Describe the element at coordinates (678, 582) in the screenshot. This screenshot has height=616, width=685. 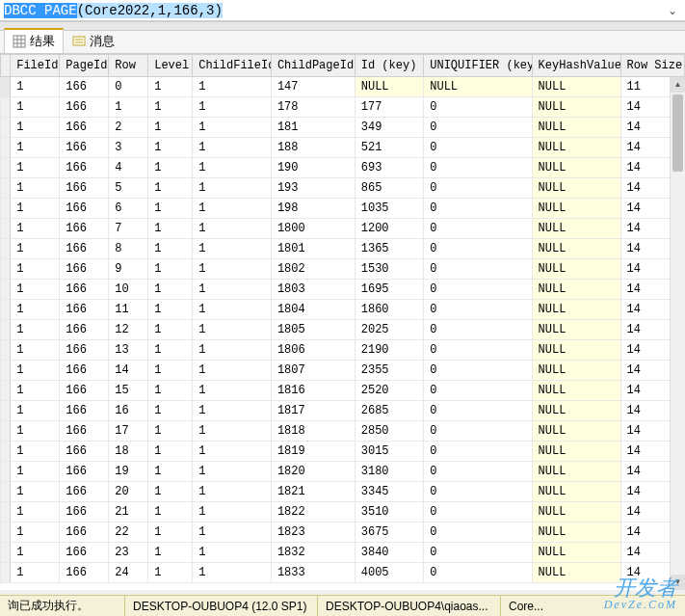
I see `scroll-down-icon: ▼` at that location.